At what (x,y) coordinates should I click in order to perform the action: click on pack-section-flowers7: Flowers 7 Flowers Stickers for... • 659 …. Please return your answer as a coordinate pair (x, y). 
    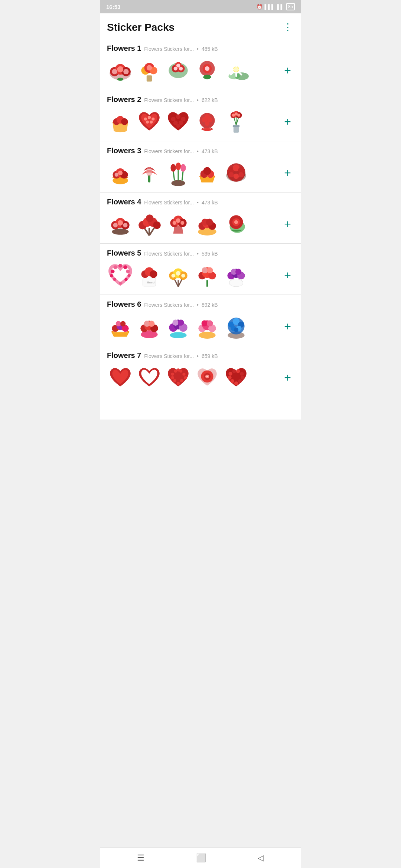
    Looking at the image, I should click on (200, 372).